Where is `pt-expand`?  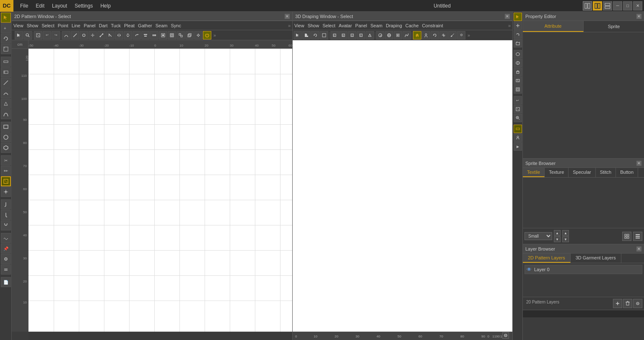 pt-expand is located at coordinates (163, 35).